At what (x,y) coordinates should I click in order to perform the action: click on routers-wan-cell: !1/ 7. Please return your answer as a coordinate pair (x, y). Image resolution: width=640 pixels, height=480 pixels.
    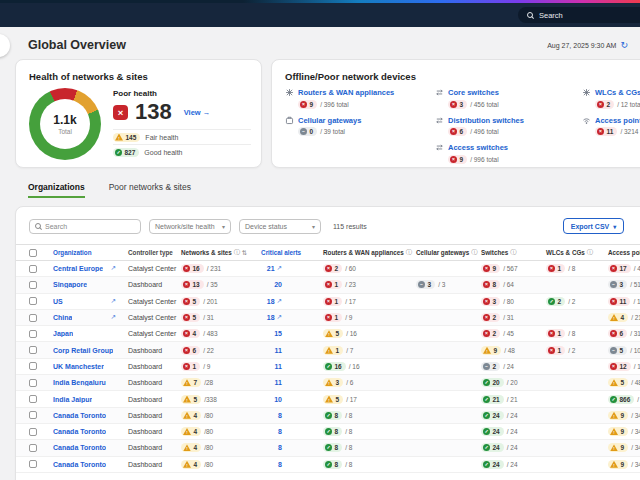
    Looking at the image, I should click on (352, 350).